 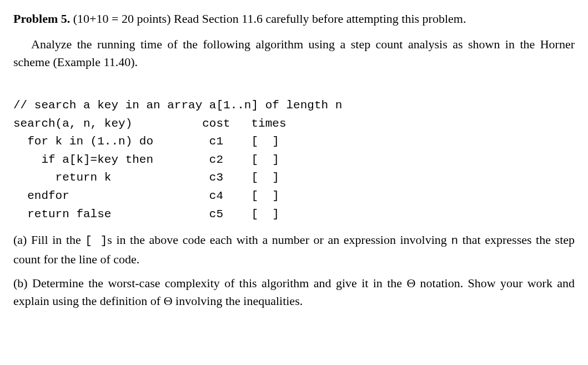 I want to click on problem-title: Problem 5., so click(x=42, y=19).